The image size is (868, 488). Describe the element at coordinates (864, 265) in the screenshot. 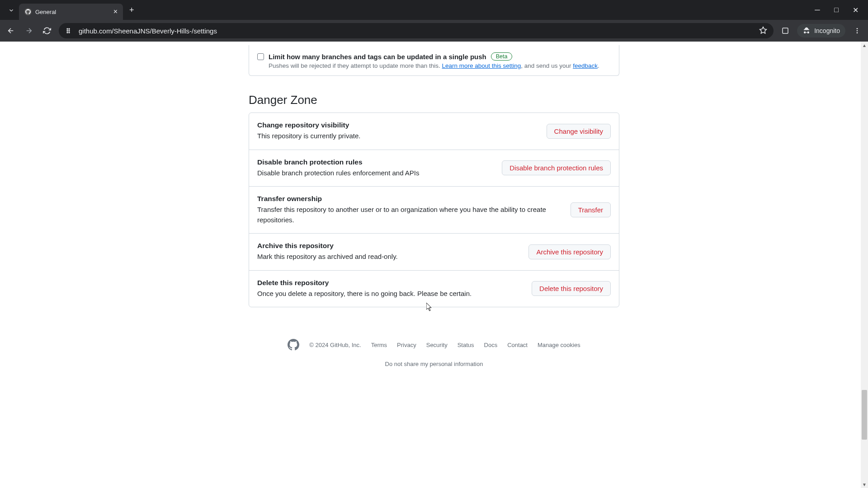

I see `vertical-scrollbar: ▲ ▼` at that location.